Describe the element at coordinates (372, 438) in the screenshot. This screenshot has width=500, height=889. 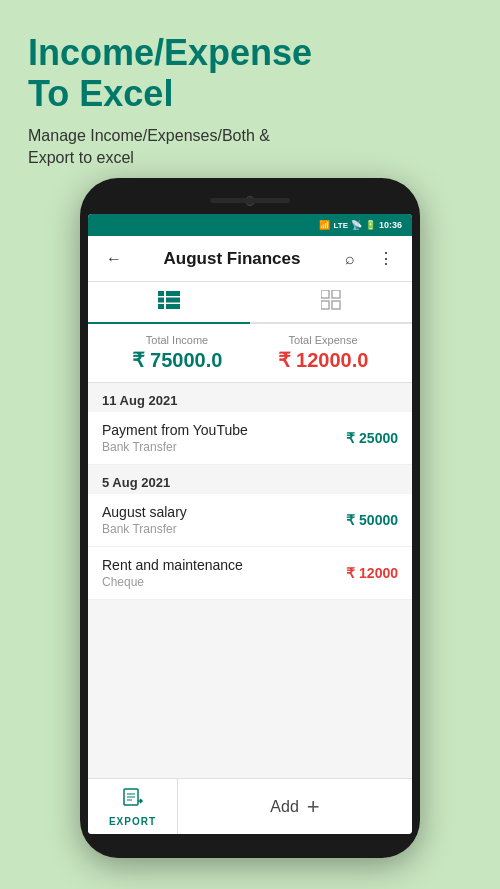
I see `transaction-amount: ₹ 25000` at that location.